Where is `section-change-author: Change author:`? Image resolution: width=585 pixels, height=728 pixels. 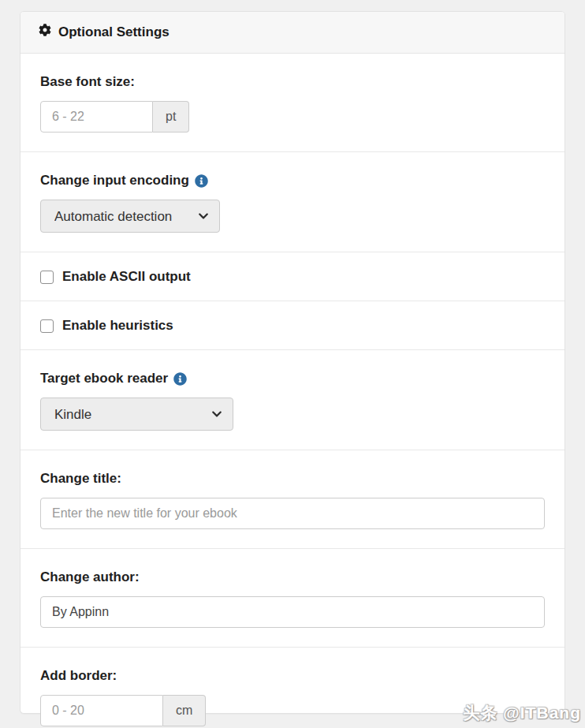
section-change-author: Change author: is located at coordinates (292, 598).